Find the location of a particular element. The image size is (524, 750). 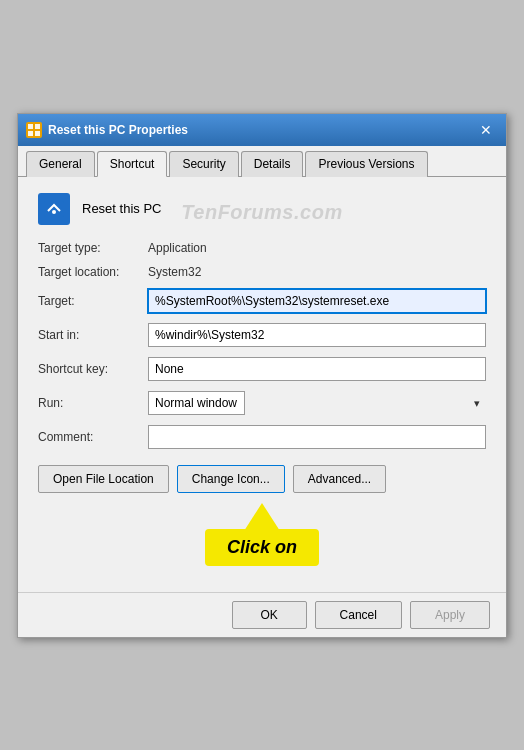

target-location-row: Target location: System32 is located at coordinates (262, 272).